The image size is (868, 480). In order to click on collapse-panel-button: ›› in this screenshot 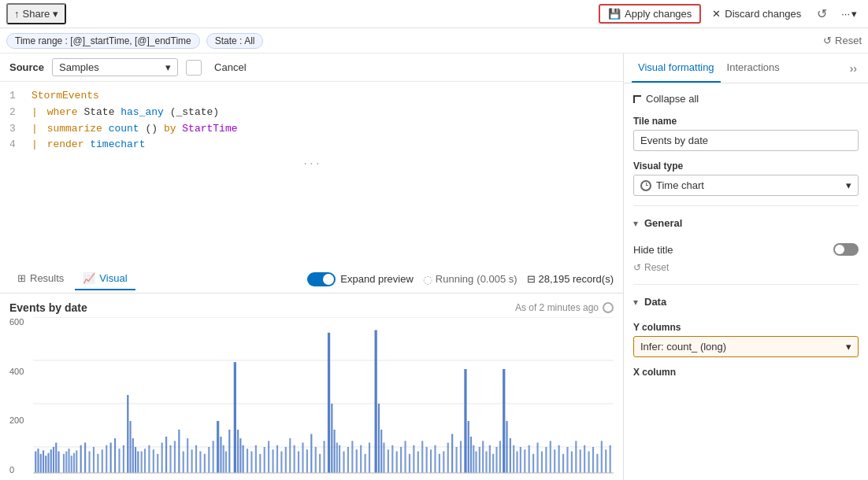, I will do `click(854, 68)`.